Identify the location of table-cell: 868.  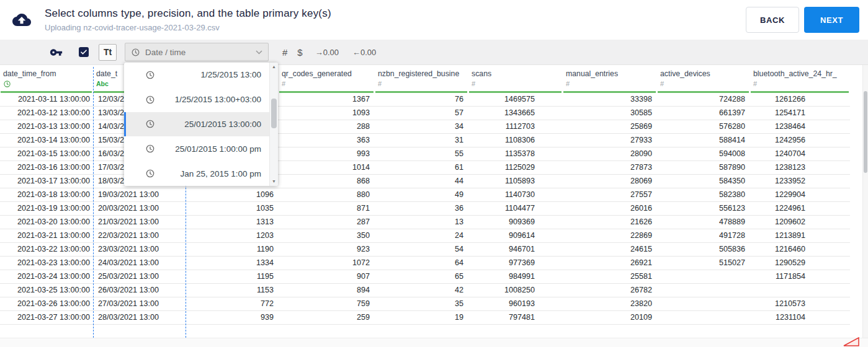
(326, 182).